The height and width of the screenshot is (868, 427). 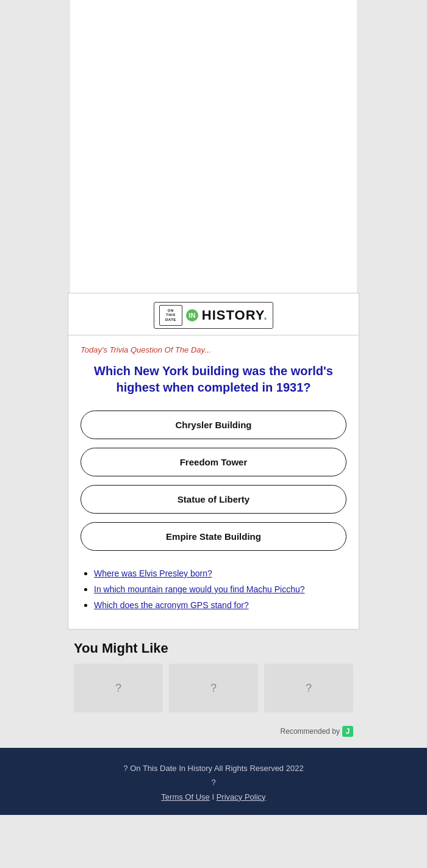 What do you see at coordinates (220, 589) in the screenshot?
I see `related-link-item: In which mountain range would you find M…` at bounding box center [220, 589].